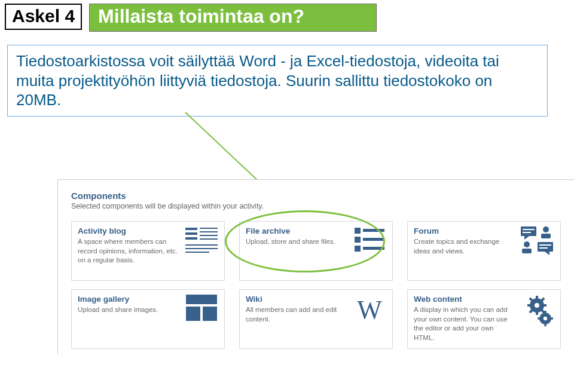 Image resolution: width=574 pixels, height=392 pixels. I want to click on component-card-file-archive: File archive Upload, store and share fil…, so click(316, 251).